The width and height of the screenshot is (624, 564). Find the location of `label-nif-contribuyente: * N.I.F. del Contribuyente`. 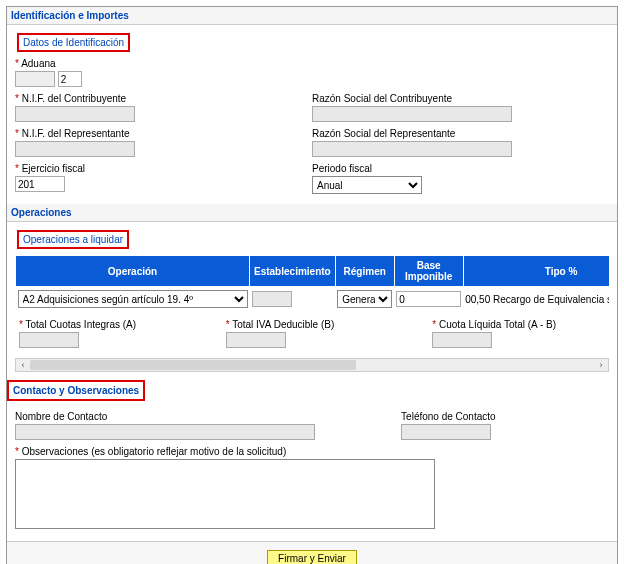

label-nif-contribuyente: * N.I.F. del Contribuyente is located at coordinates (164, 98).